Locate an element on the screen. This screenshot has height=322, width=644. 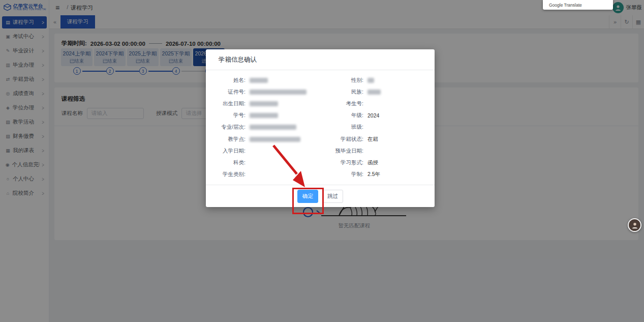
modal-field-证件号: 证件号: is located at coordinates (269, 92).